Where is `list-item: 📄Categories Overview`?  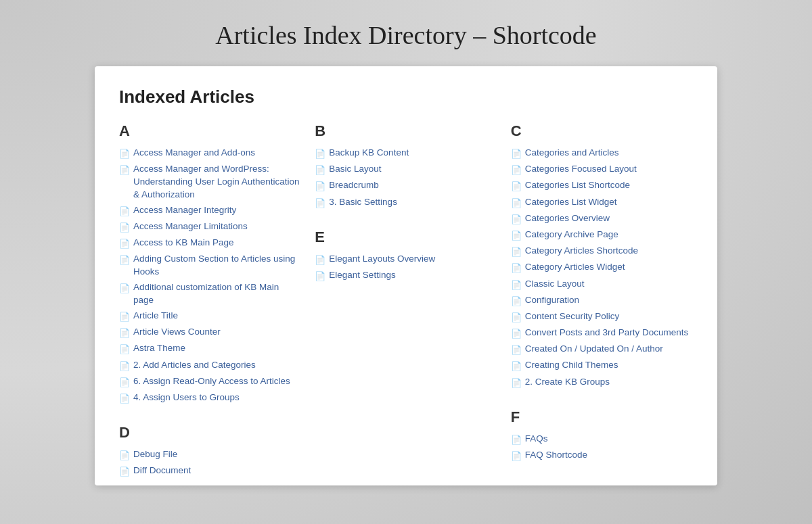 list-item: 📄Categories Overview is located at coordinates (602, 219).